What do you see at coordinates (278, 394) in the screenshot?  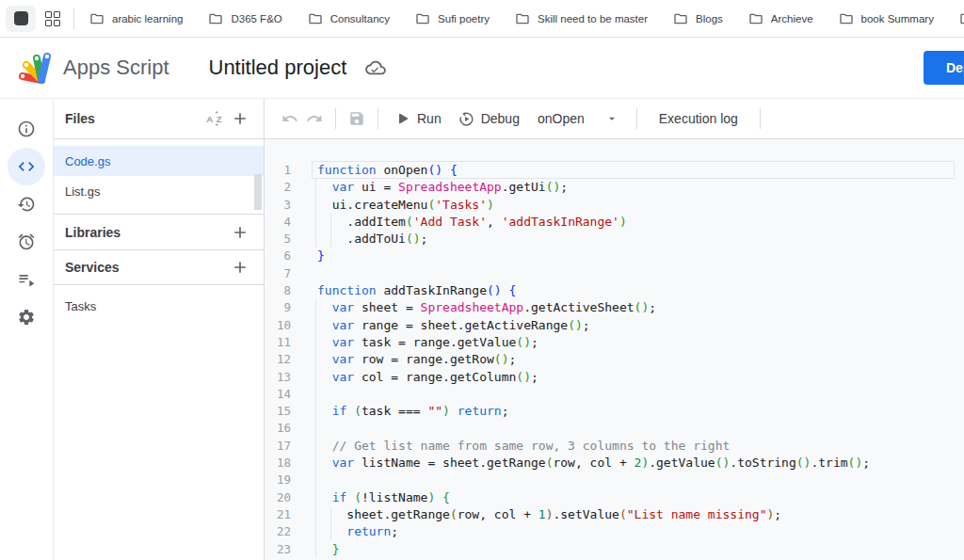 I see `line-number: 14` at bounding box center [278, 394].